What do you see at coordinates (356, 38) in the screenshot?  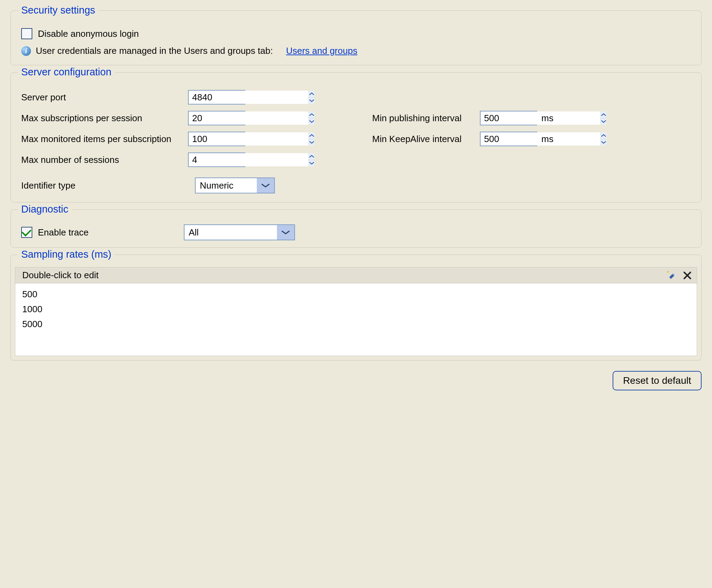 I see `security-settings-group: Security settings Disable anonymous logi…` at bounding box center [356, 38].